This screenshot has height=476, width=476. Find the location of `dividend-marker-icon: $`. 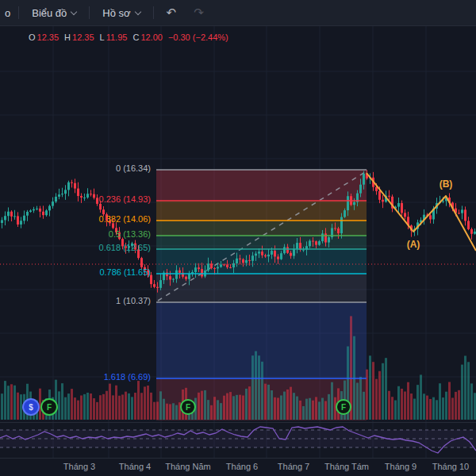

dividend-marker-icon: $ is located at coordinates (31, 407).